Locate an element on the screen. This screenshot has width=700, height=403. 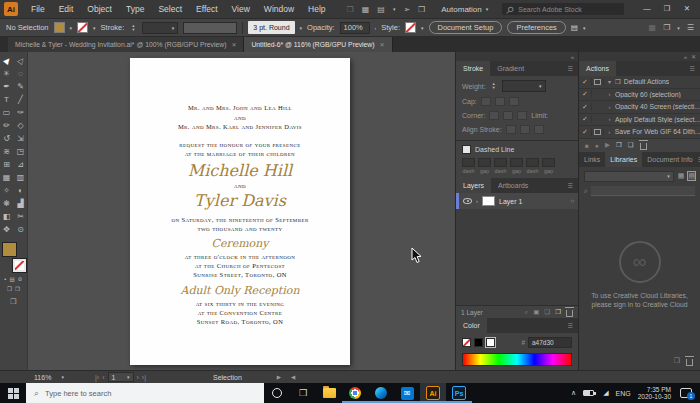
action-name: Save For Web GIF 64 Dith... is located at coordinates (658, 132).